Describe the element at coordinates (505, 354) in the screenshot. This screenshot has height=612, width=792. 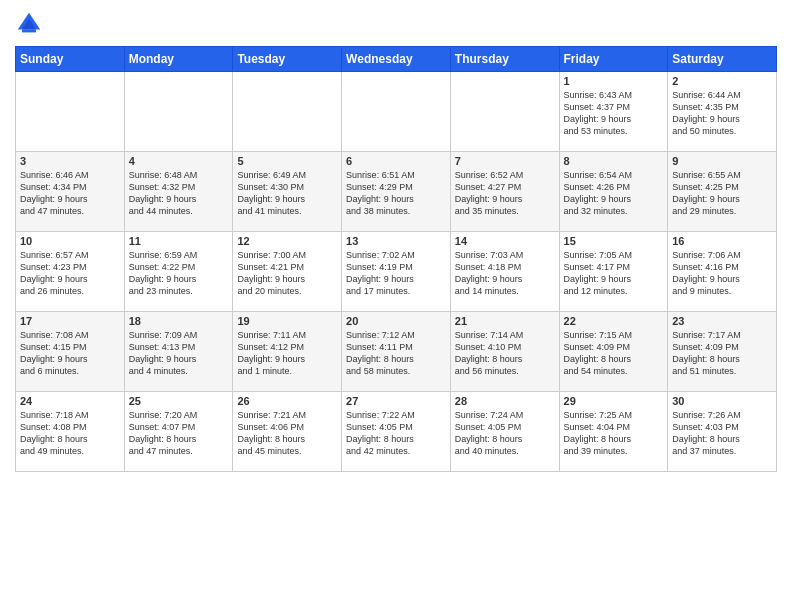
I see `day-info: Sunrise: 7:14 AM Sunset: 4:10 PM Dayligh…` at that location.